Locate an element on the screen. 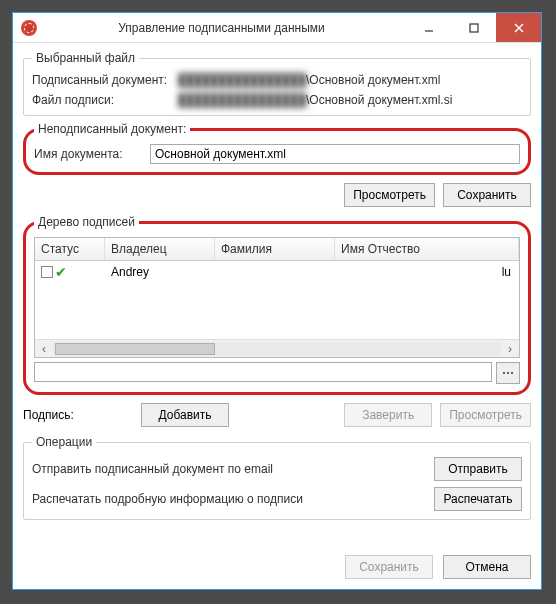 The height and width of the screenshot is (604, 556). cell-tail: lu is located at coordinates (427, 272).